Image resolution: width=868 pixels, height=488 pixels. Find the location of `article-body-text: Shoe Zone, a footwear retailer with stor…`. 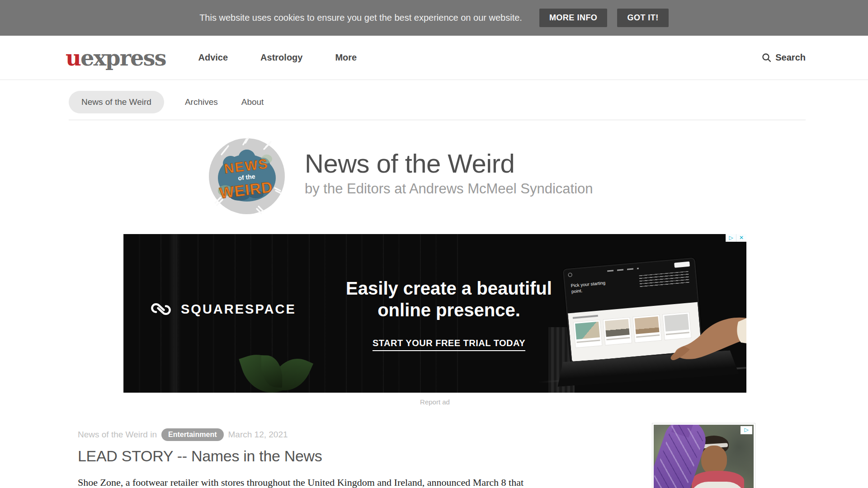

article-body-text: Shoe Zone, a footwear retailer with stor… is located at coordinates (349, 482).